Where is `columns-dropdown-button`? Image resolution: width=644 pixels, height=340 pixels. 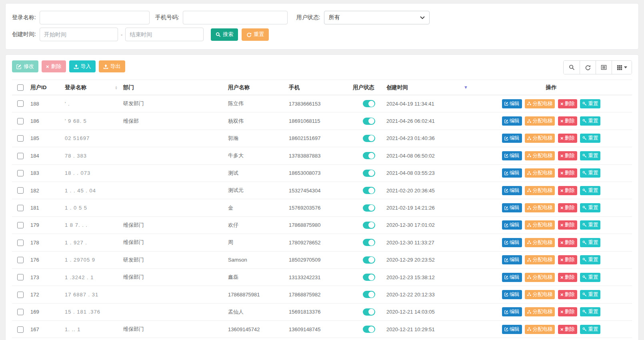
columns-dropdown-button is located at coordinates (622, 67).